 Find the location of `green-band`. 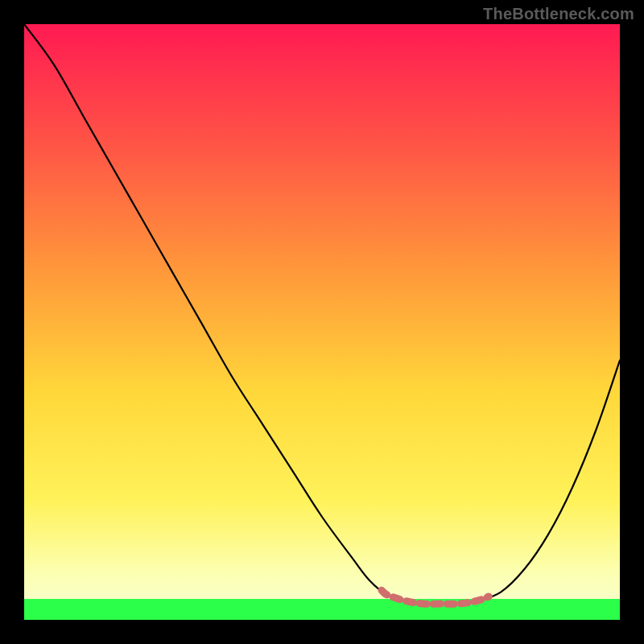

green-band is located at coordinates (322, 609).